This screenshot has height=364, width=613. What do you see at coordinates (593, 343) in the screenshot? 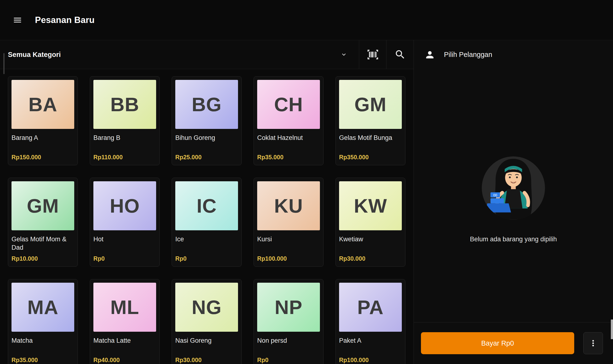
I see `kebab-menu-icon` at bounding box center [593, 343].